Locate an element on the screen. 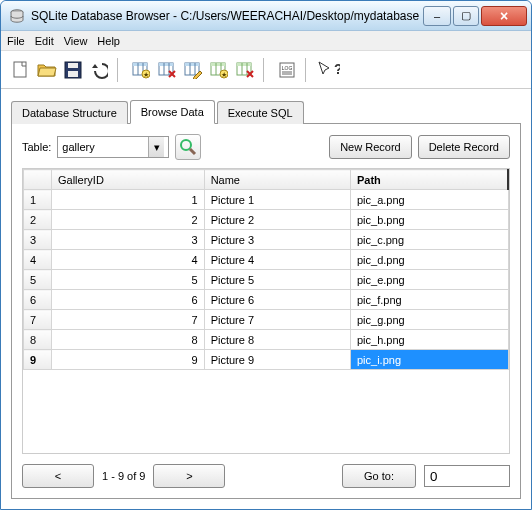 The image size is (532, 510). cell-id: 2 is located at coordinates (128, 220).